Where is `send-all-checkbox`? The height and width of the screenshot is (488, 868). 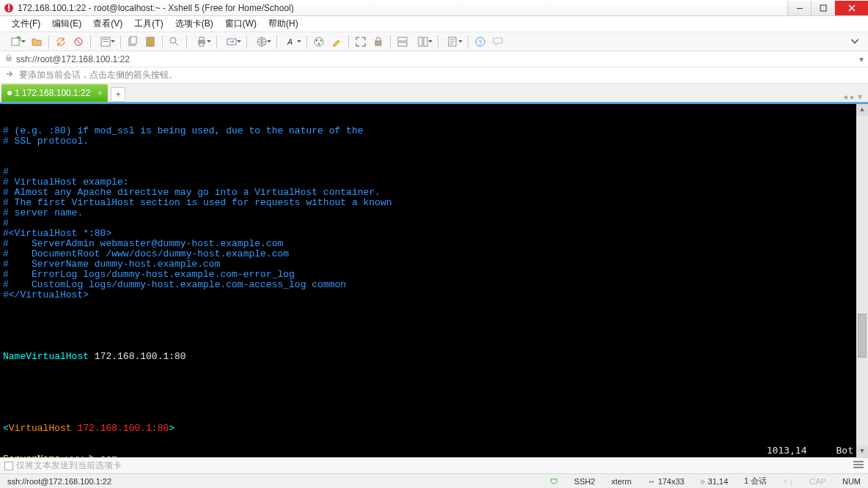 send-all-checkbox is located at coordinates (9, 466).